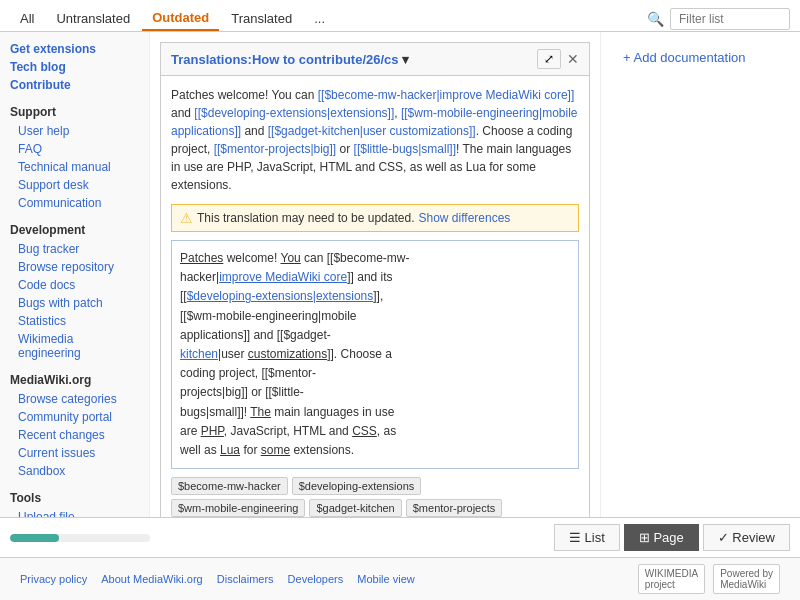  Describe the element at coordinates (290, 60) in the screenshot. I see `modal-title: Translations:How to contribute/26/cs ▾` at that location.